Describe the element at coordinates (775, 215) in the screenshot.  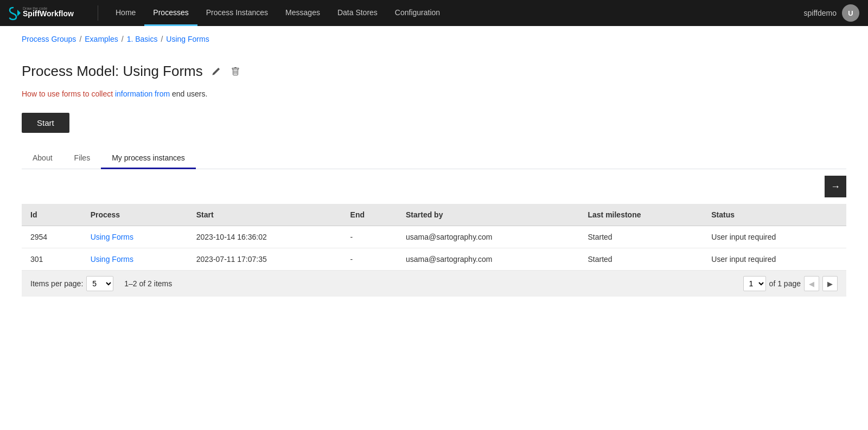
I see `col-status: Status` at that location.